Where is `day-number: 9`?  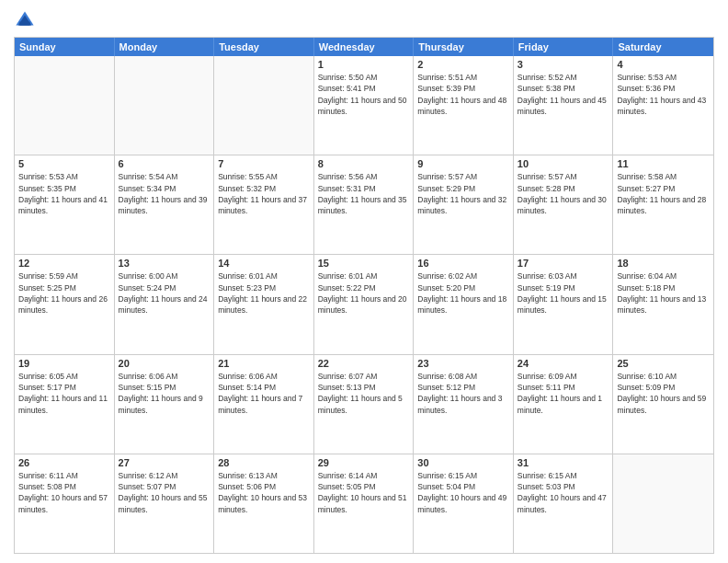
day-number: 9 is located at coordinates (463, 164).